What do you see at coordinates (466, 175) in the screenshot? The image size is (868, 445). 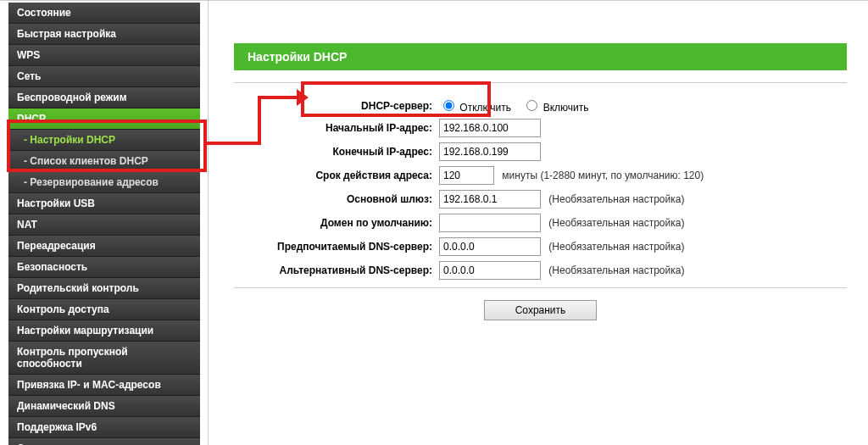 I see `lease-input` at bounding box center [466, 175].